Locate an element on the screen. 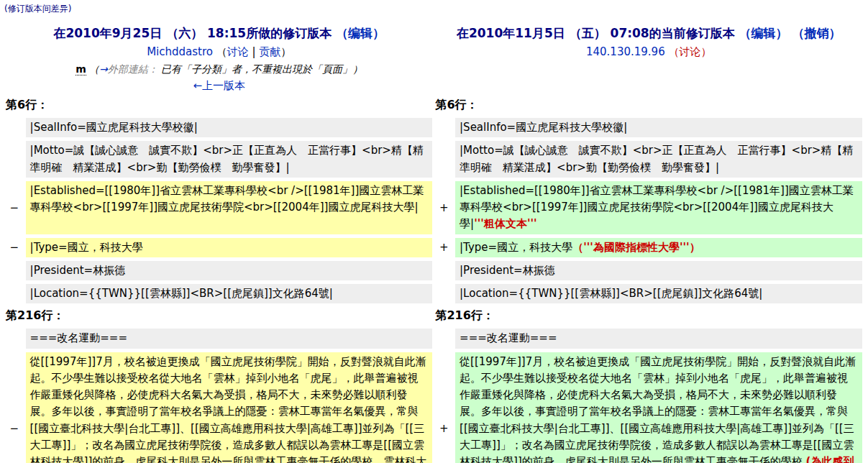 This screenshot has width=868, height=463. old-user-contribs-link: 贡献 is located at coordinates (270, 52).